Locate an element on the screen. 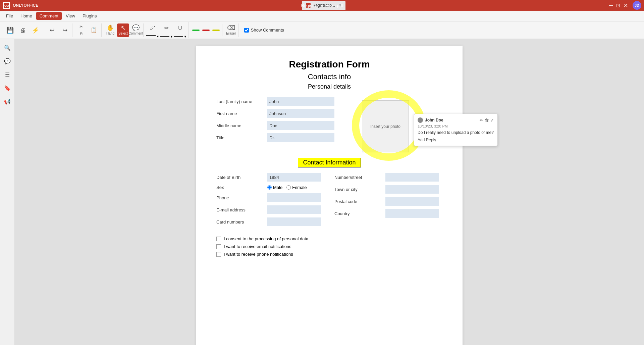  menu-home: Home is located at coordinates (26, 16).